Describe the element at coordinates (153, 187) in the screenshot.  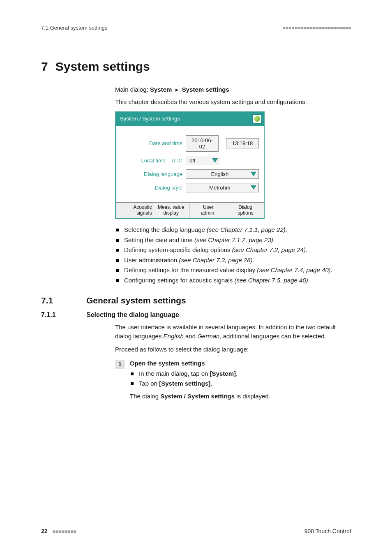
I see `field-label-style: Dialog style` at that location.